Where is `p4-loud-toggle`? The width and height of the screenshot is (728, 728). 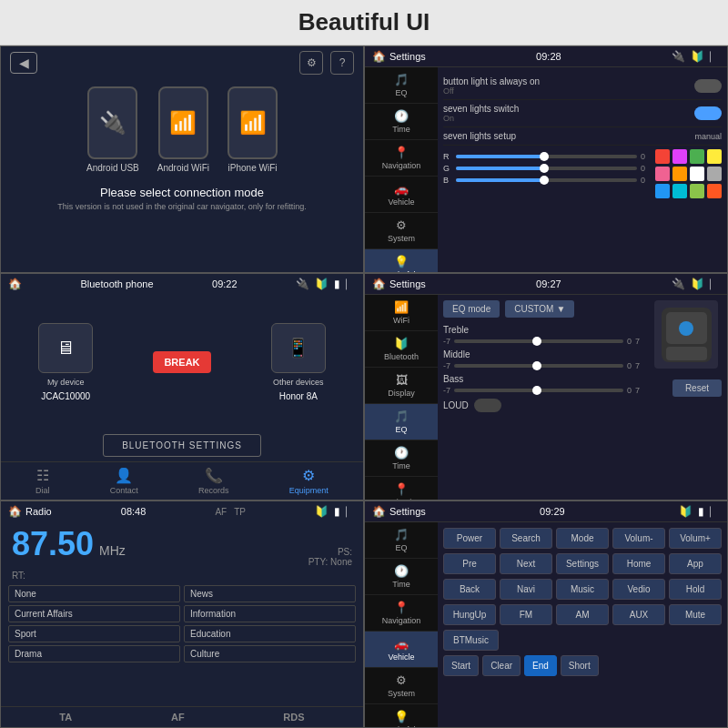
p4-loud-toggle is located at coordinates (488, 406).